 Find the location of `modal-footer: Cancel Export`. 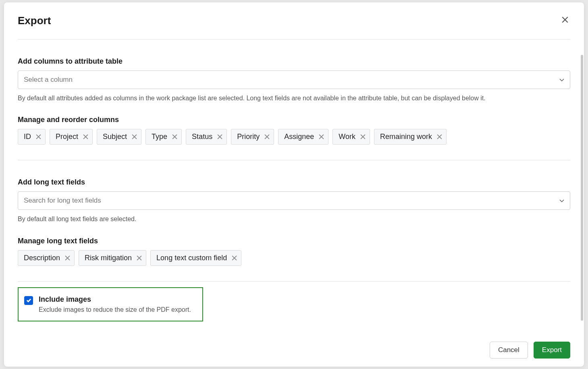

modal-footer: Cancel Export is located at coordinates (294, 346).